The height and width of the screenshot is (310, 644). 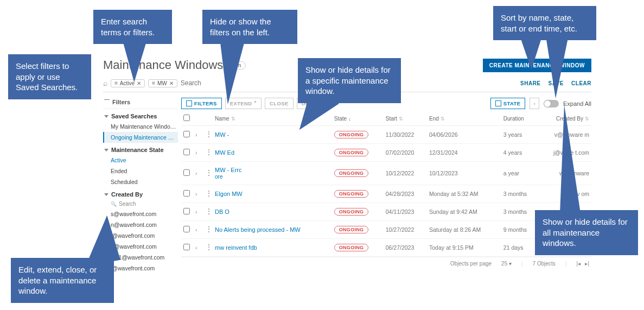 What do you see at coordinates (405, 118) in the screenshot?
I see `col-start: Start⇅` at bounding box center [405, 118].